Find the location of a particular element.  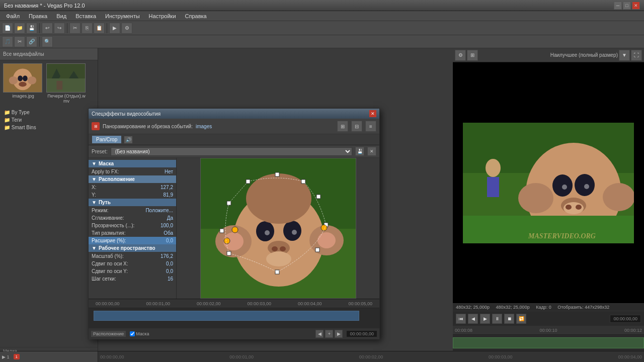

preview-toolbar: ⚙ ⊞ Наилучшее (полный размер) ▼ ⛶ is located at coordinates (548, 55).